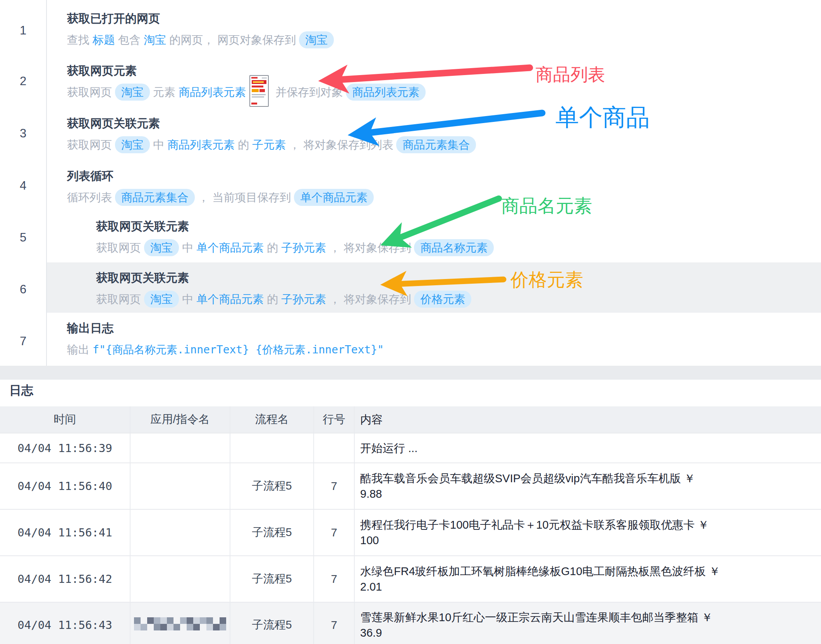 The image size is (821, 644). Describe the element at coordinates (65, 623) in the screenshot. I see `log-cell-time: 04/04 11:56:43` at that location.